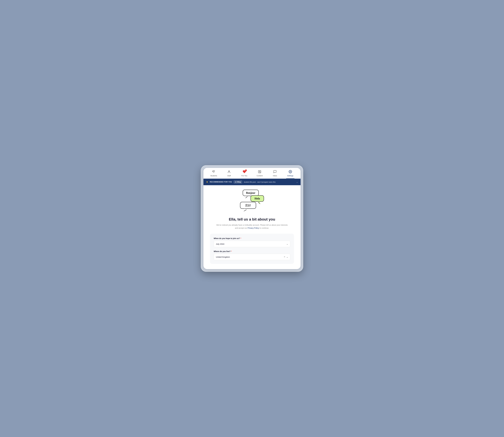 Image resolution: width=504 pixels, height=437 pixels. I want to click on page-title: Ella, tell us a bit about you, so click(252, 219).